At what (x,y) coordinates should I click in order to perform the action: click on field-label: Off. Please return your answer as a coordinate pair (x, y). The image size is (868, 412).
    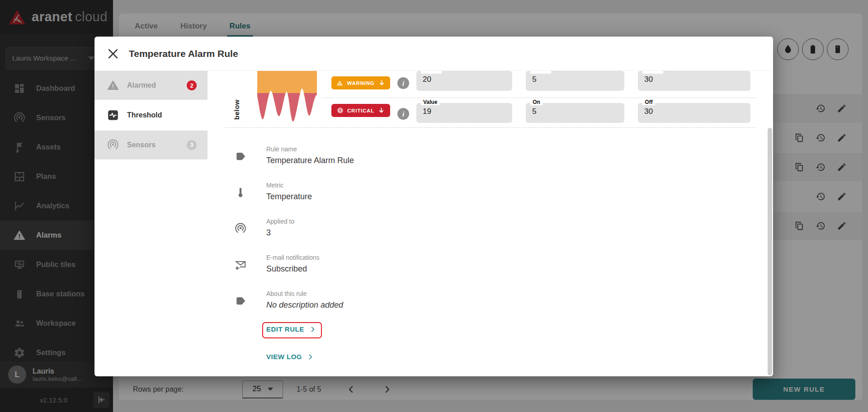
    Looking at the image, I should click on (648, 102).